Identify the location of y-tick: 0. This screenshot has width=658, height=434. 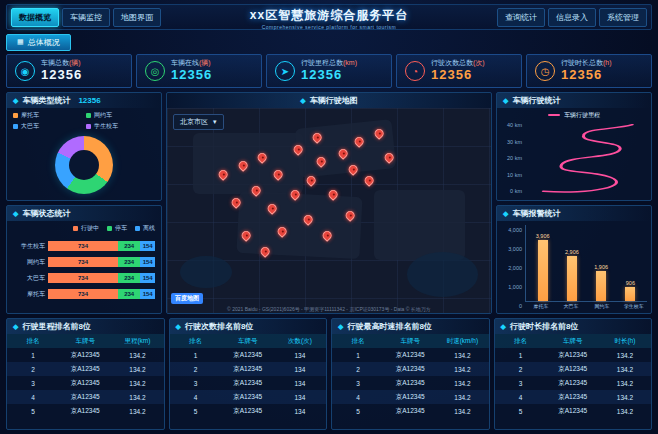
(512, 306).